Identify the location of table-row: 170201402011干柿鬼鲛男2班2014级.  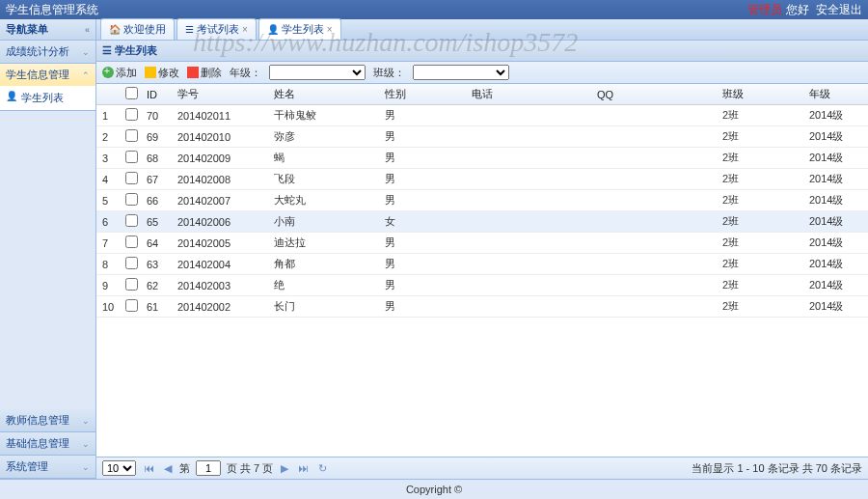
(482, 116).